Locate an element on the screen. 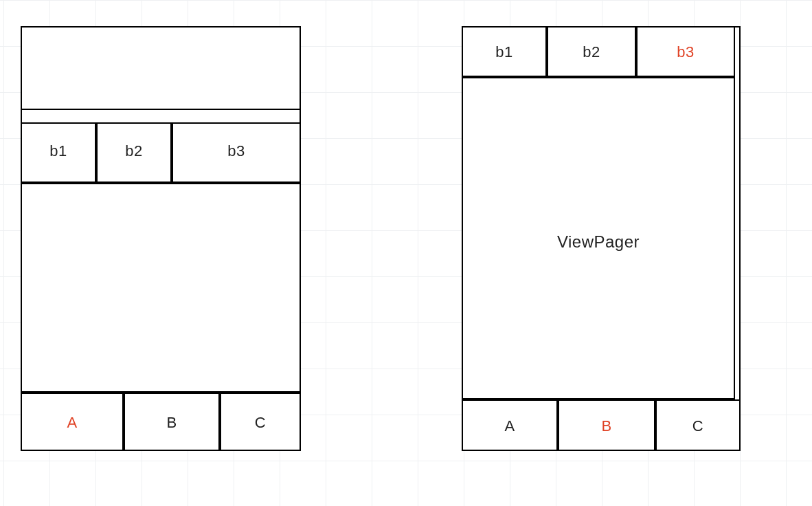  left-content is located at coordinates (161, 287).